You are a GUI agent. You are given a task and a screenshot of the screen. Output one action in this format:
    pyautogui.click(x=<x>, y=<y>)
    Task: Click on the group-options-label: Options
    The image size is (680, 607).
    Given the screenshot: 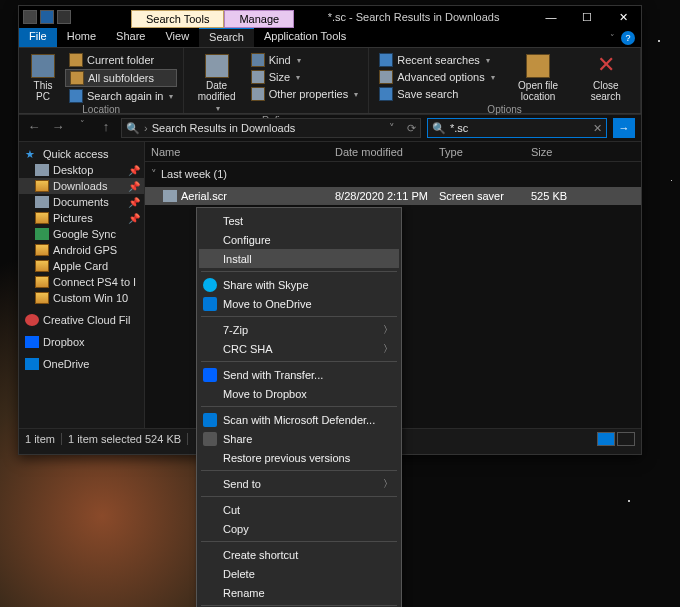 What is the action you would take?
    pyautogui.click(x=504, y=110)
    